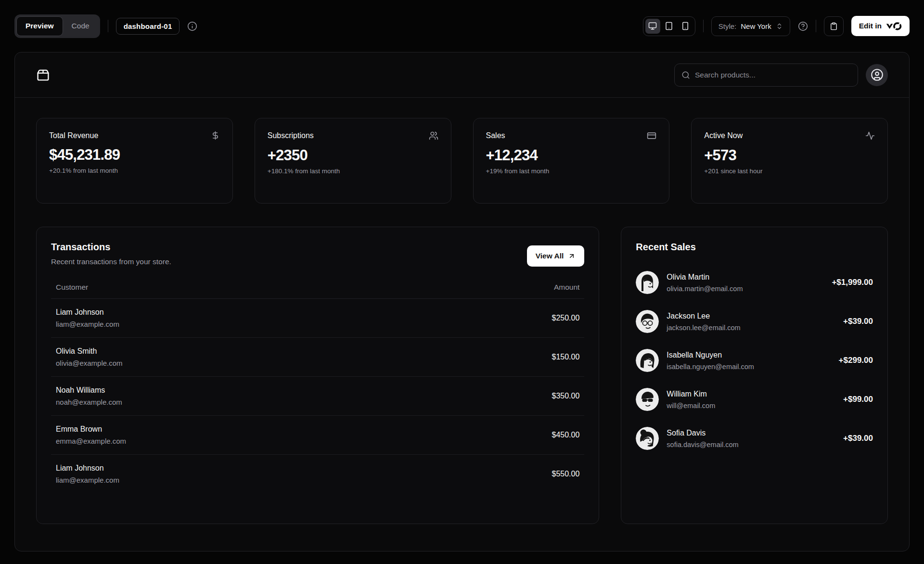 Image resolution: width=924 pixels, height=564 pixels. Describe the element at coordinates (686, 75) in the screenshot. I see `search-icon` at that location.